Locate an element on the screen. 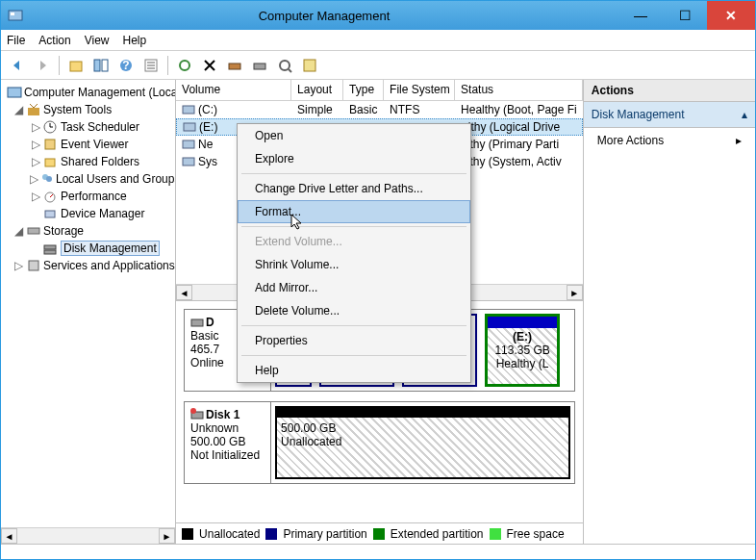 The height and width of the screenshot is (560, 756). ctx-explore: Explore is located at coordinates (354, 159).